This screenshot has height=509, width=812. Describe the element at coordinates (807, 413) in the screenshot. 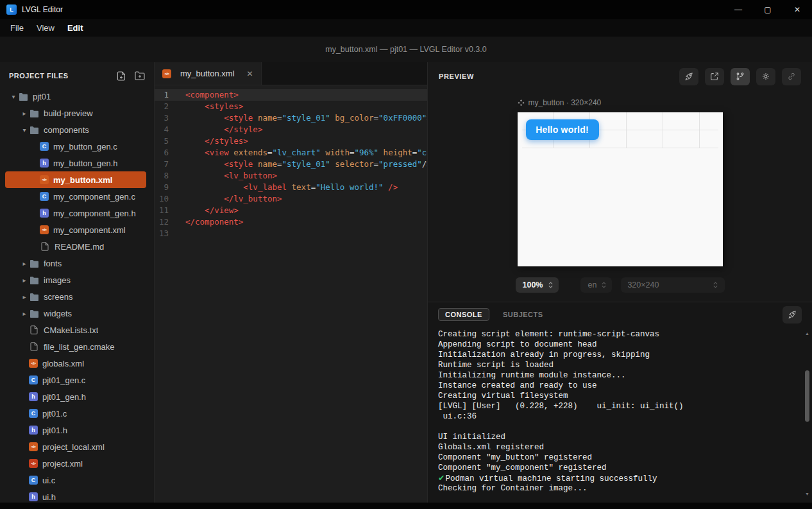

I see `console-scrollbar: ▲ ▼` at that location.